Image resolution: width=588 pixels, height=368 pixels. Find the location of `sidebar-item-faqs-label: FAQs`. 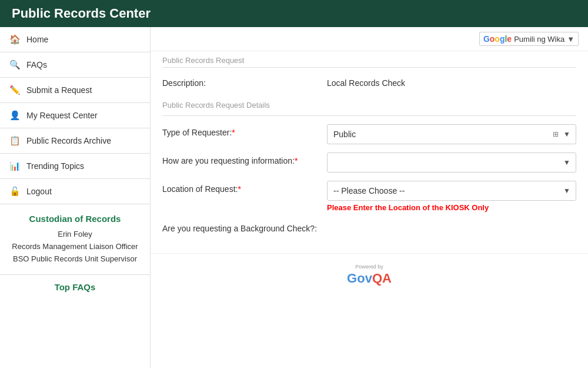

sidebar-item-faqs-label: FAQs is located at coordinates (36, 65).